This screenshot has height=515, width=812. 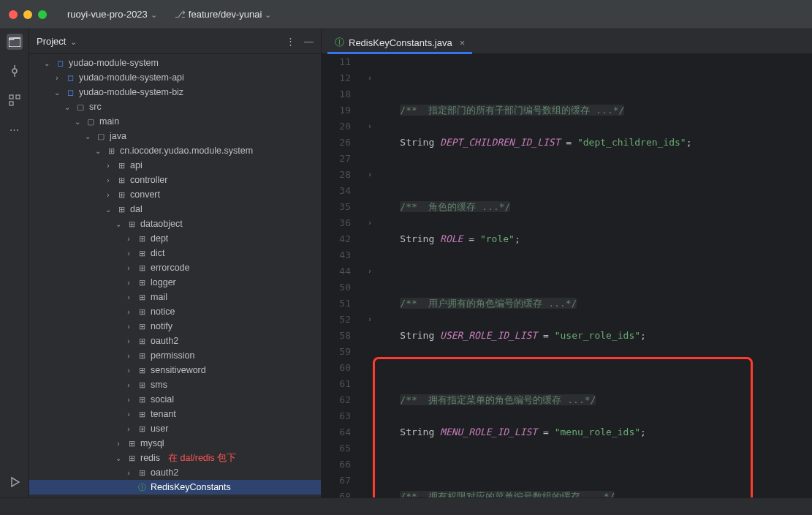 What do you see at coordinates (175, 151) in the screenshot?
I see `tree-node: ⊞cn.iocoder.yudao.module.system` at bounding box center [175, 151].